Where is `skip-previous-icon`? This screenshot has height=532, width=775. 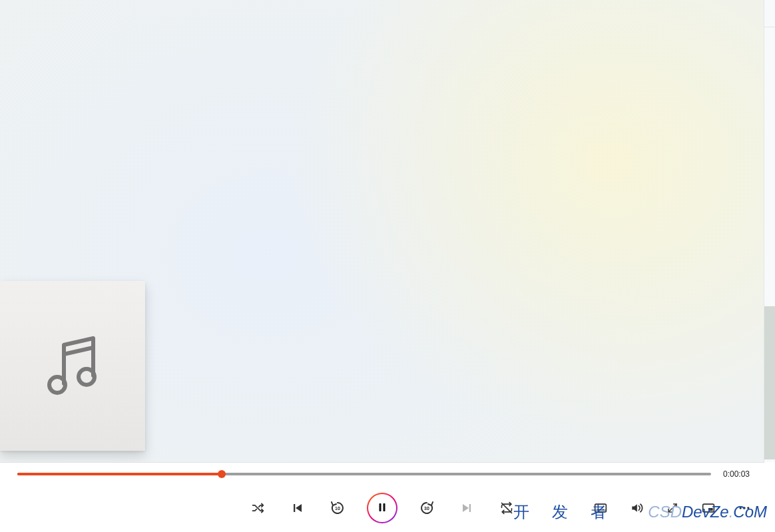 skip-previous-icon is located at coordinates (298, 508).